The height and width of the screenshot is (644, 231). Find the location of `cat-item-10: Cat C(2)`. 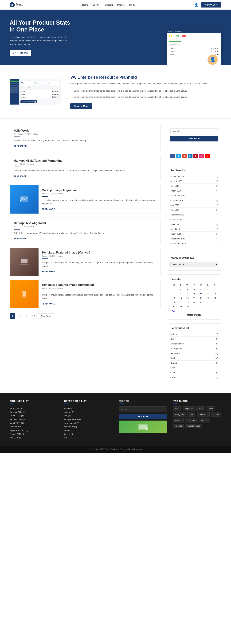

cat-item-10: Cat C(2) is located at coordinates (194, 378).